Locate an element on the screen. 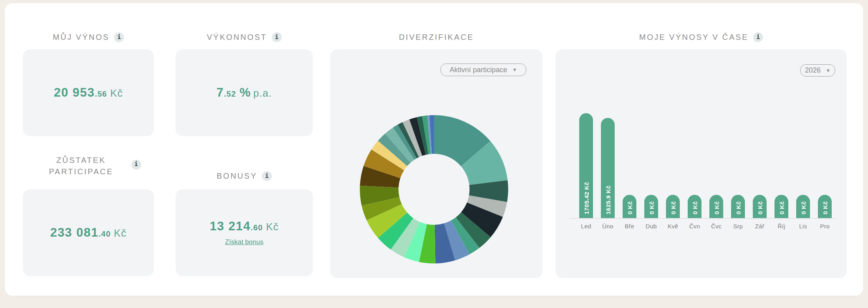 The height and width of the screenshot is (308, 868). bar-Úno: 1625.9 Kč is located at coordinates (608, 168).